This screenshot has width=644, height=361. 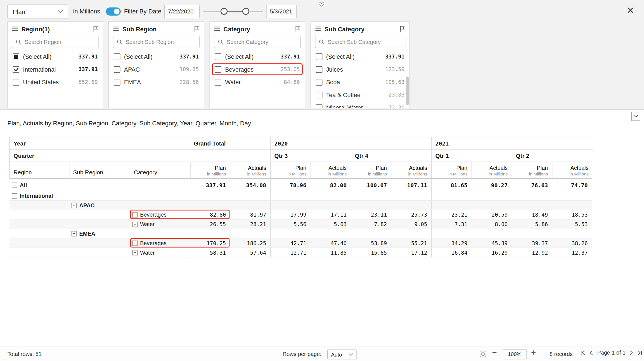 What do you see at coordinates (257, 69) in the screenshot?
I see `filter-item: Beverages253.05` at bounding box center [257, 69].